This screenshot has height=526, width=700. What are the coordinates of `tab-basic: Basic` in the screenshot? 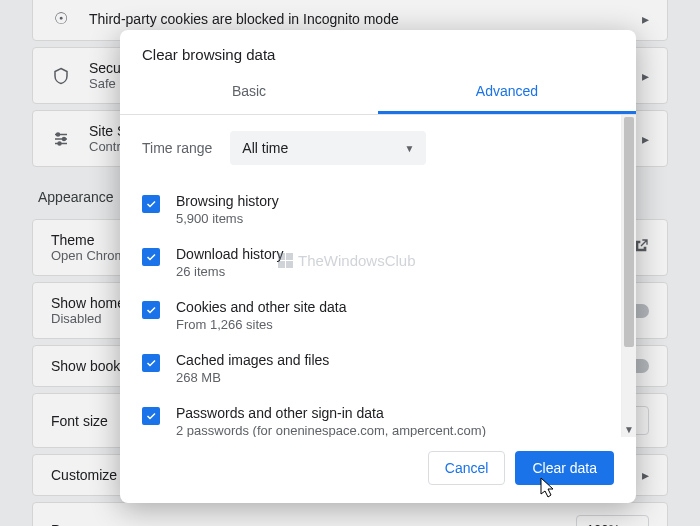 It's located at (249, 92).